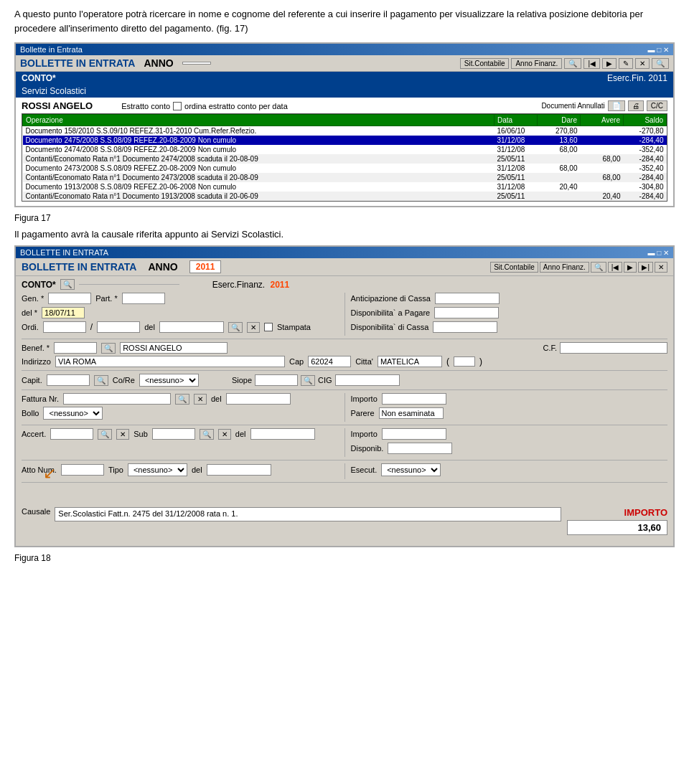 This screenshot has height=784, width=689. I want to click on tb2-icon5: ✕, so click(661, 267).